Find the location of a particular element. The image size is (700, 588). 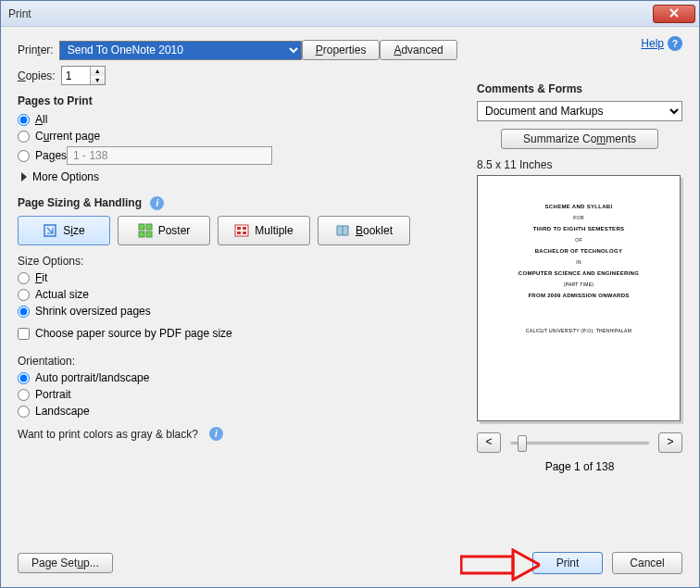

copies-label: Copies: is located at coordinates (37, 76).